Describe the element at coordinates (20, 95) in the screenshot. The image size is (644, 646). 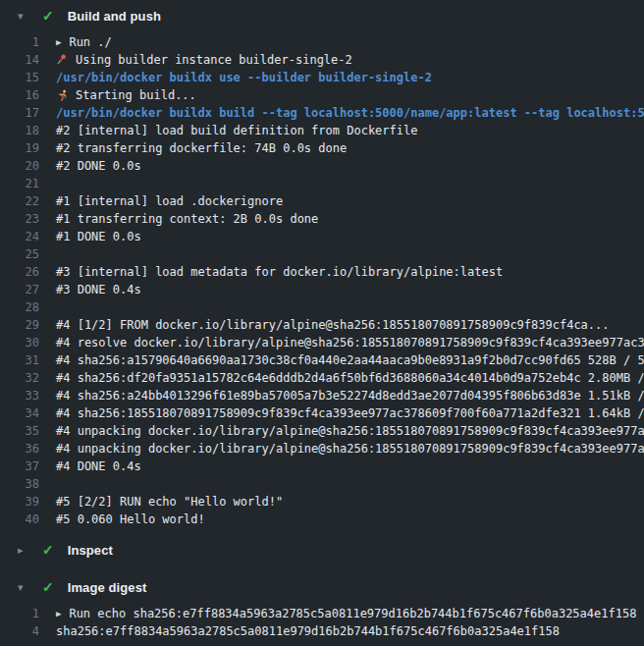
I see `line-number: 16` at that location.